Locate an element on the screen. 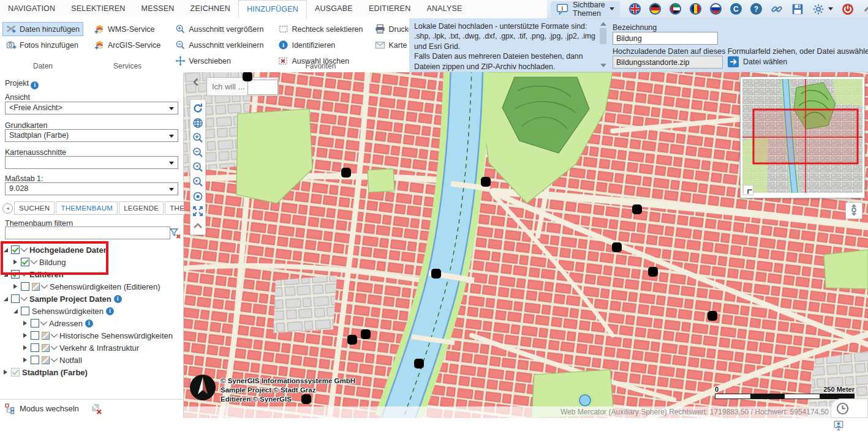 This screenshot has width=868, height=434. expand-icon is located at coordinates (198, 211).